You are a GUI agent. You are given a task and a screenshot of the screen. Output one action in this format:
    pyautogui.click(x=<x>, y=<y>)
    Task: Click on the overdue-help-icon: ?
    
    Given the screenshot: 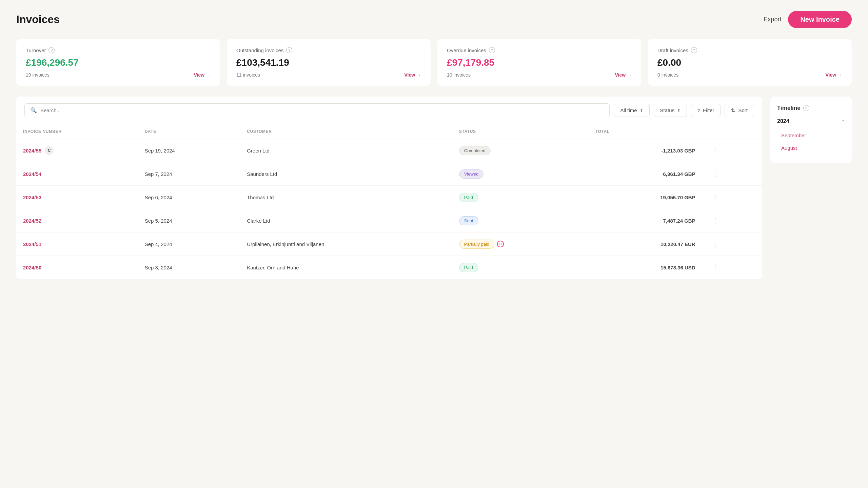 What is the action you would take?
    pyautogui.click(x=492, y=50)
    